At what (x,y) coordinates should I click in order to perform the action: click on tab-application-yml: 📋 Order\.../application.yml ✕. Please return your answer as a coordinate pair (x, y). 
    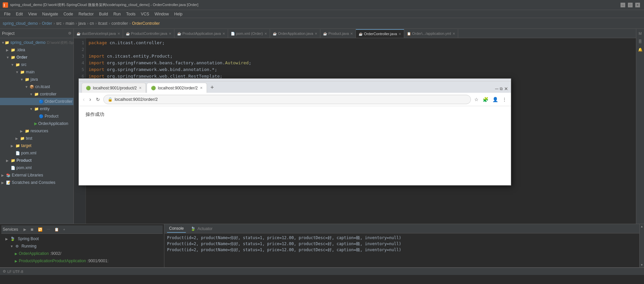
    Looking at the image, I should click on (431, 33).